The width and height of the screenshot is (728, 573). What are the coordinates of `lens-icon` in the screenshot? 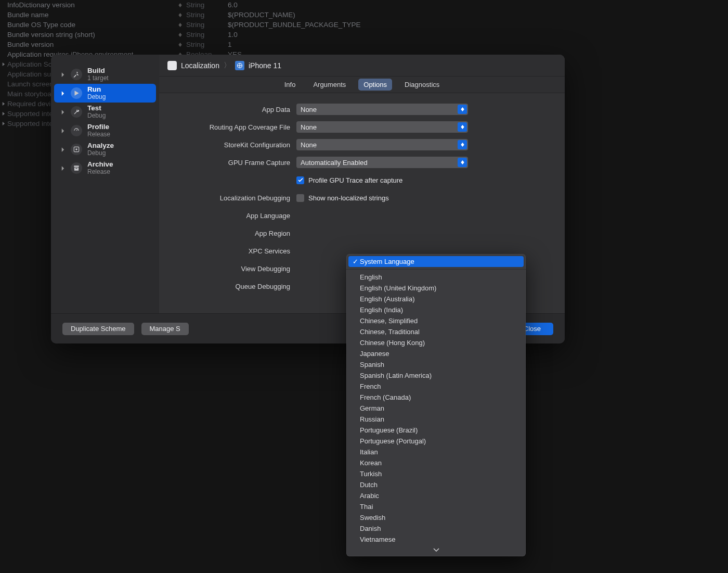 It's located at (76, 149).